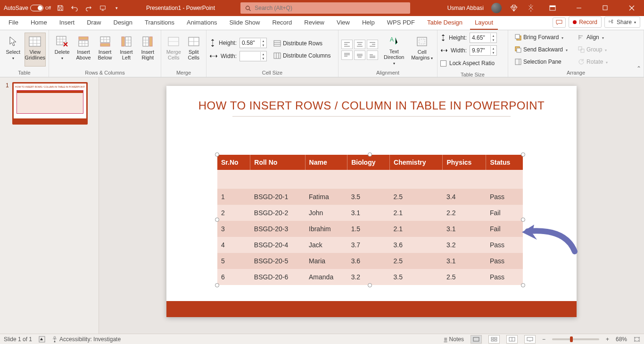 The width and height of the screenshot is (644, 344). I want to click on table-width-input: 9.97"▲▼, so click(483, 50).